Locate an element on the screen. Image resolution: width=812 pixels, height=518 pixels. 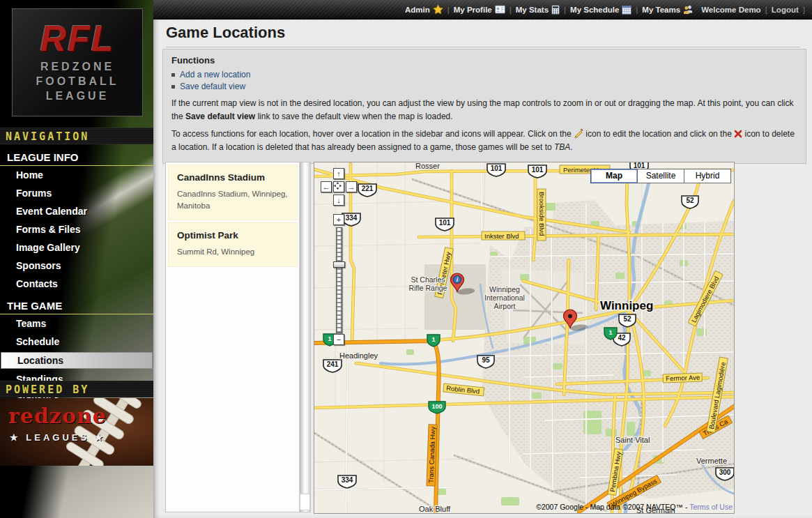
svg-text: 42 is located at coordinates (622, 337).